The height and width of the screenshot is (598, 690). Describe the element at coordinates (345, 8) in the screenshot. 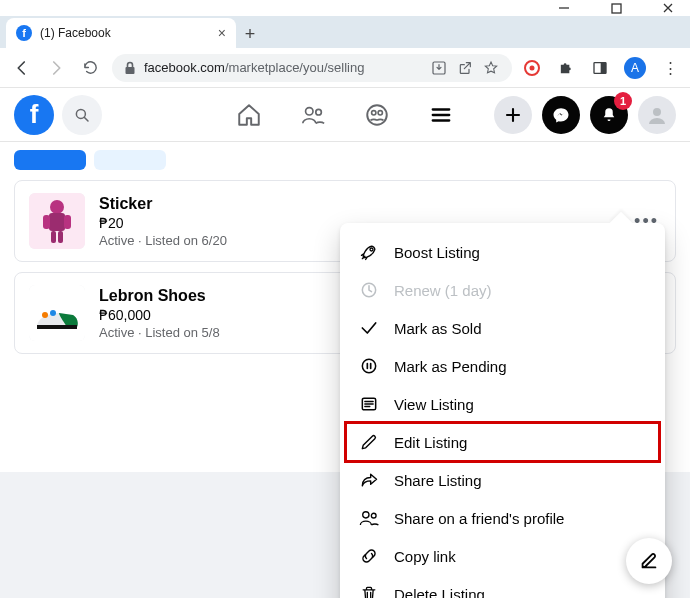

I see `window-titlebar` at that location.